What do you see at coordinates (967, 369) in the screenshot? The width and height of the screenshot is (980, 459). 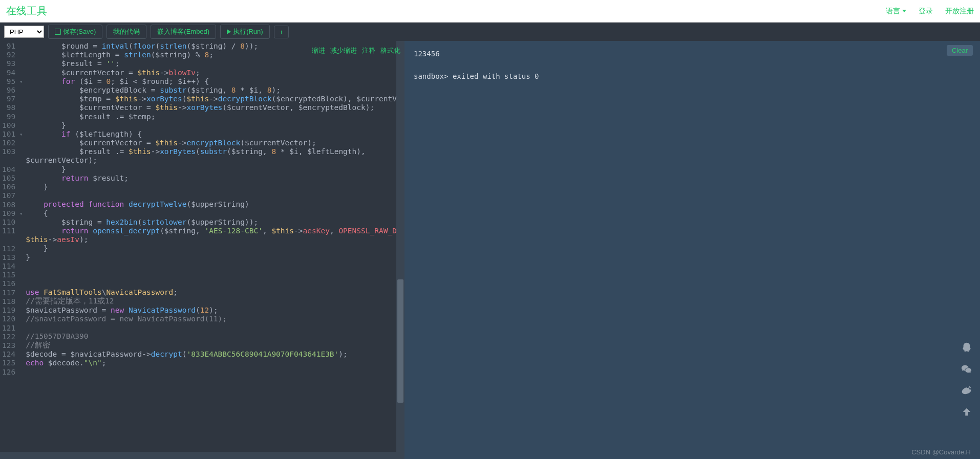 I see `wechat-icon` at bounding box center [967, 369].